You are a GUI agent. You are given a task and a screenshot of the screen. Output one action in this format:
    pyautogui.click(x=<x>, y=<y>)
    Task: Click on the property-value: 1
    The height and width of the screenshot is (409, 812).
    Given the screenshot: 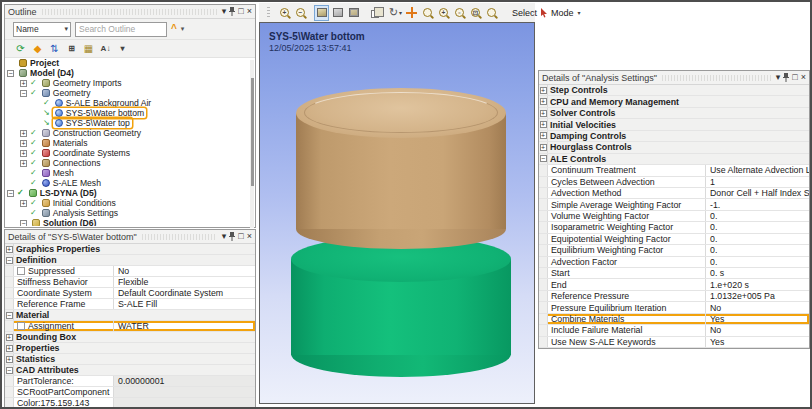 What is the action you would take?
    pyautogui.click(x=758, y=182)
    